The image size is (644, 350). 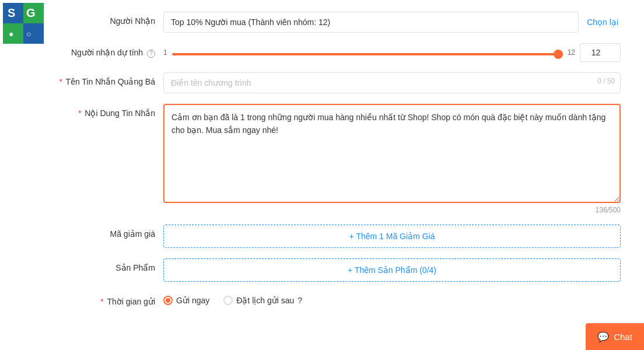 What do you see at coordinates (600, 52) in the screenshot?
I see `estimate-value-input` at bounding box center [600, 52].